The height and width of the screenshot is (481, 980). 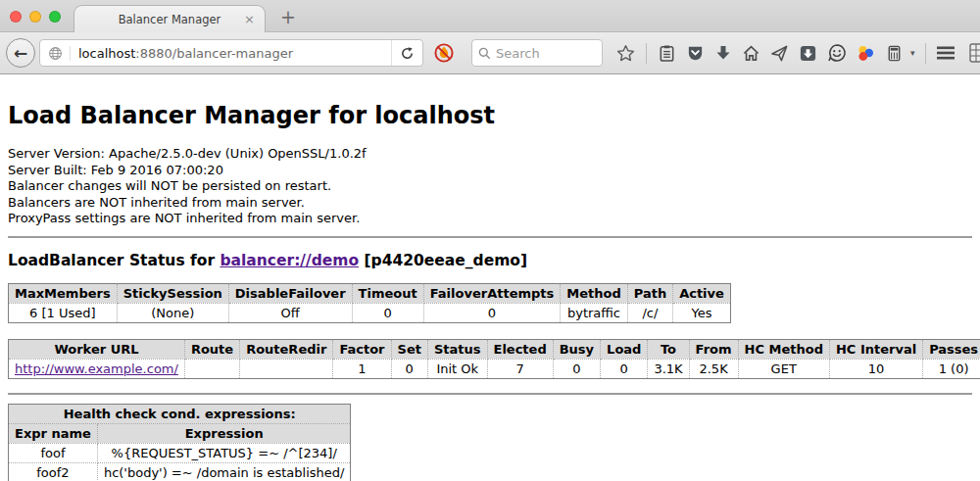 What do you see at coordinates (702, 293) in the screenshot?
I see `column-header: Active` at bounding box center [702, 293].